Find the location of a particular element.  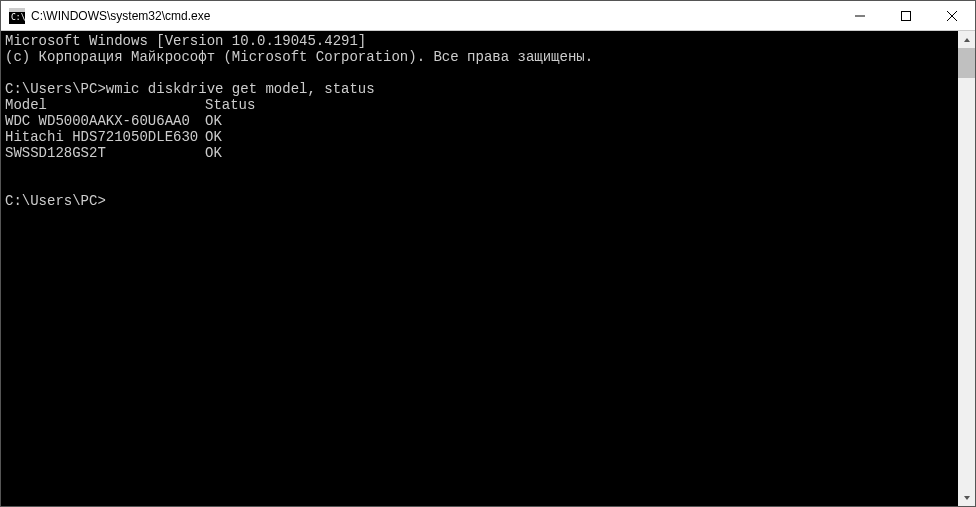

table-header-status: Status is located at coordinates (230, 105).